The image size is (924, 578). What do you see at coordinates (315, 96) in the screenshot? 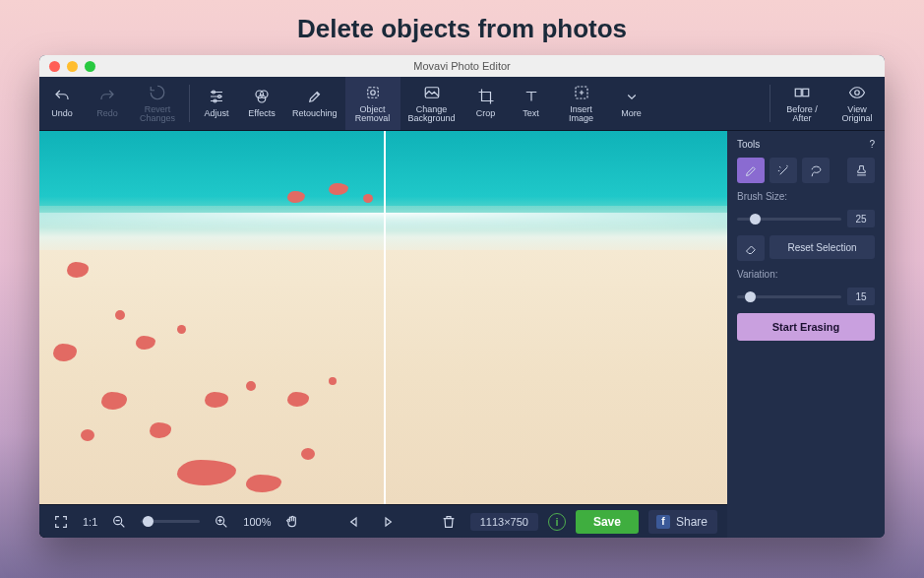
I see `retouching-icon` at bounding box center [315, 96].